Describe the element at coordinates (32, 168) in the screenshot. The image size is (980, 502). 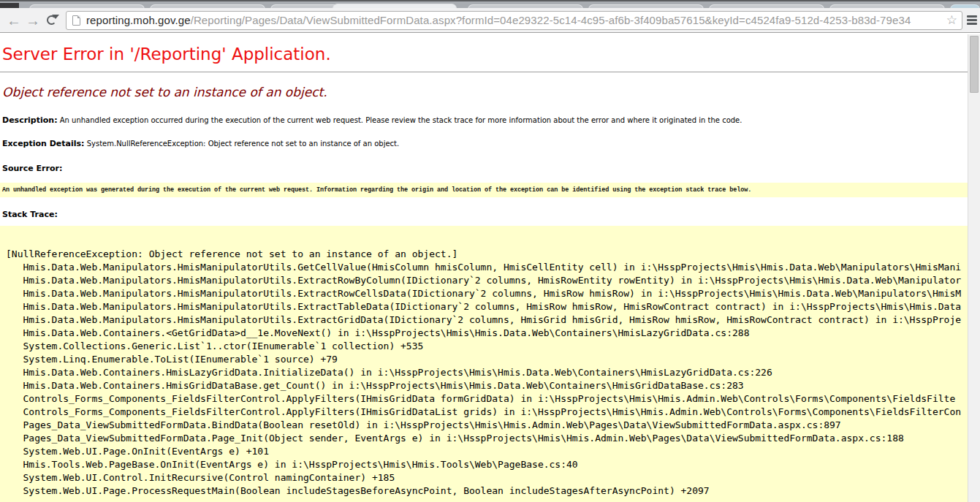
I see `source-error-label: Source Error:` at that location.